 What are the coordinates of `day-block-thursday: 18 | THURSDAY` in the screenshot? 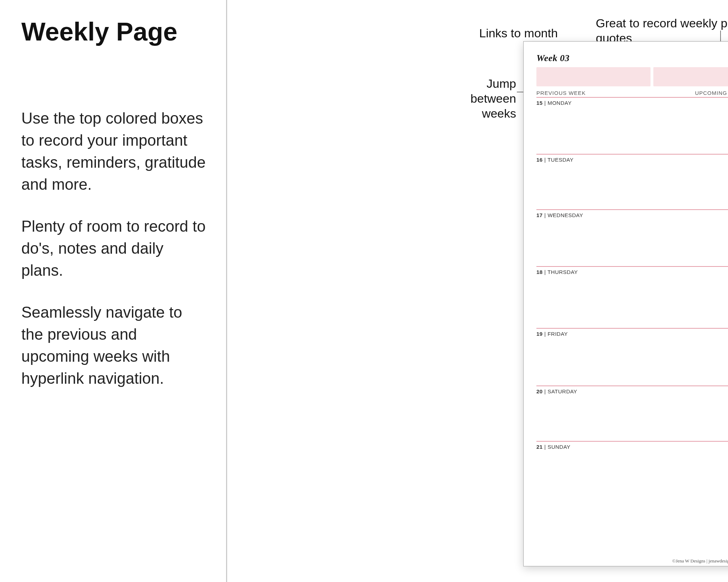 It's located at (632, 298).